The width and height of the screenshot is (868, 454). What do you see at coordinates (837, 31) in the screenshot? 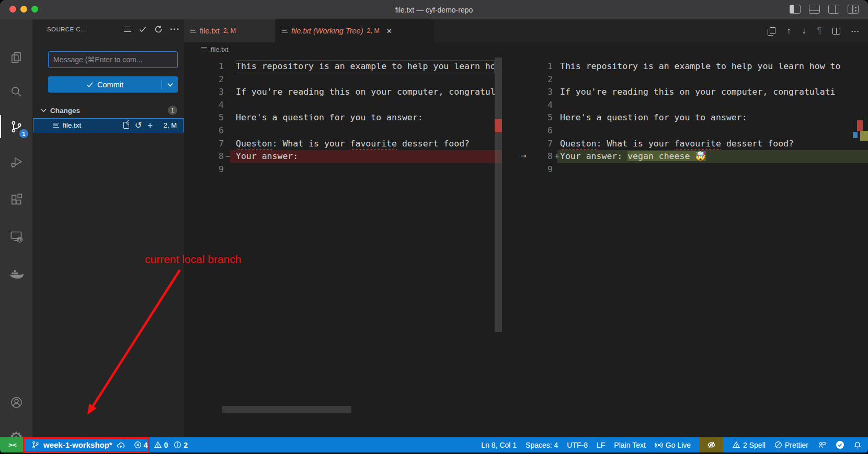
I see `split-editor-icon` at bounding box center [837, 31].